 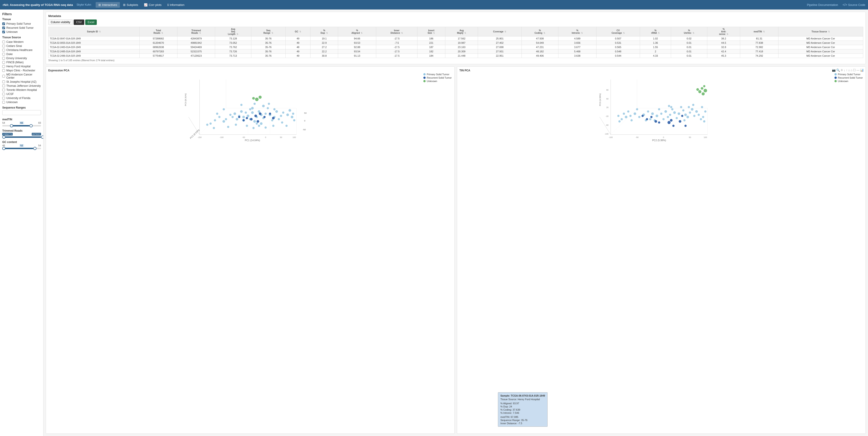 What do you see at coordinates (425, 81) in the screenshot?
I see `legend-dot-unknown` at bounding box center [425, 81].